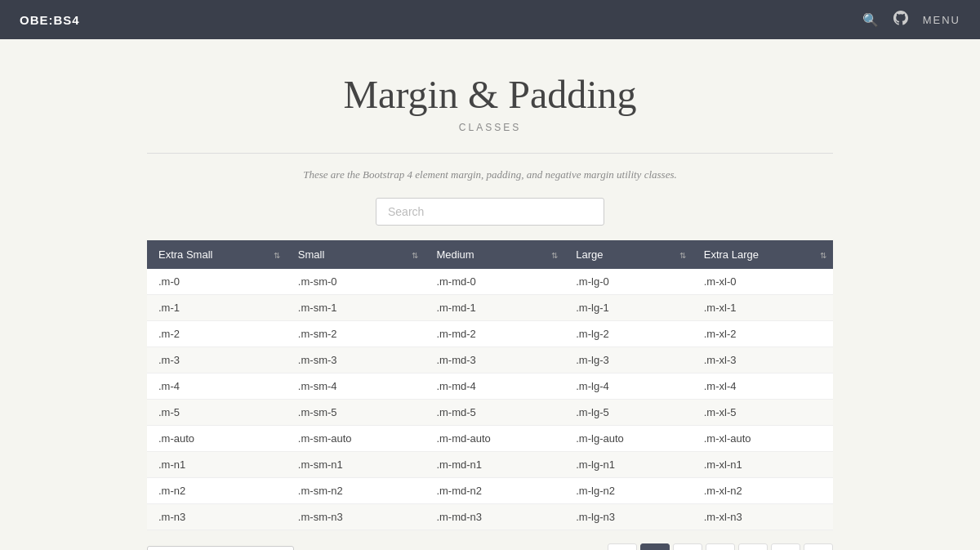  Describe the element at coordinates (629, 282) in the screenshot. I see `table-cell: .m-lg-0` at that location.